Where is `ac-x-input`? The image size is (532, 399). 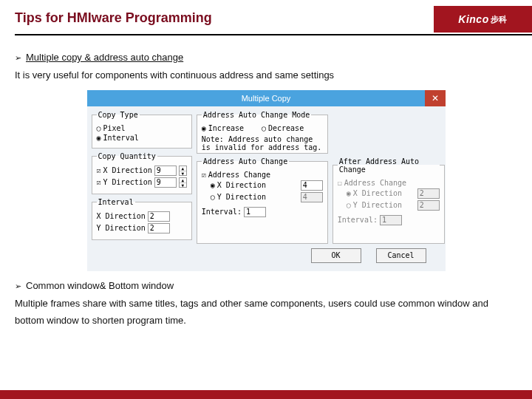 ac-x-input is located at coordinates (312, 185).